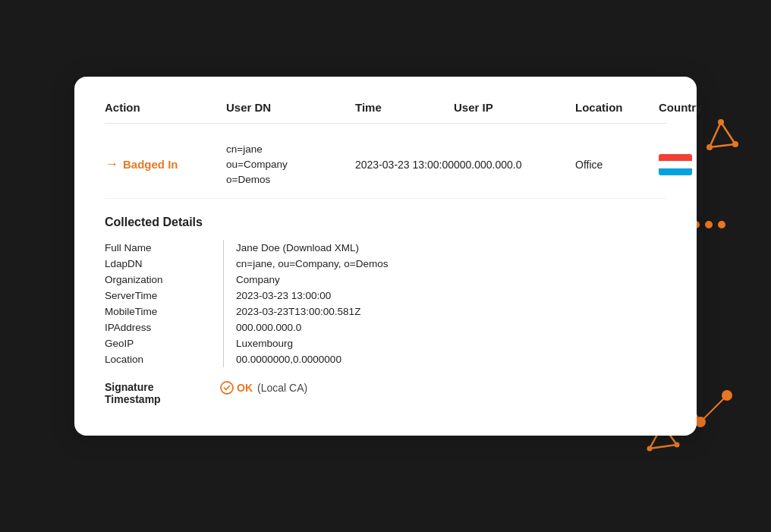 The image size is (771, 532). What do you see at coordinates (675, 165) in the screenshot?
I see `flag-stripe-white` at bounding box center [675, 165].